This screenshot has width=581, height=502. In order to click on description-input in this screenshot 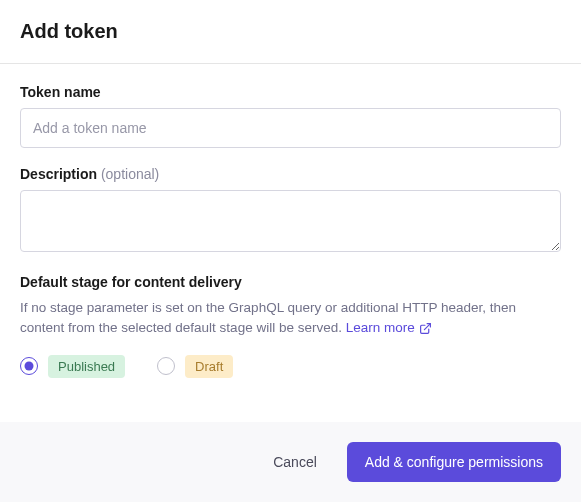, I will do `click(290, 221)`.